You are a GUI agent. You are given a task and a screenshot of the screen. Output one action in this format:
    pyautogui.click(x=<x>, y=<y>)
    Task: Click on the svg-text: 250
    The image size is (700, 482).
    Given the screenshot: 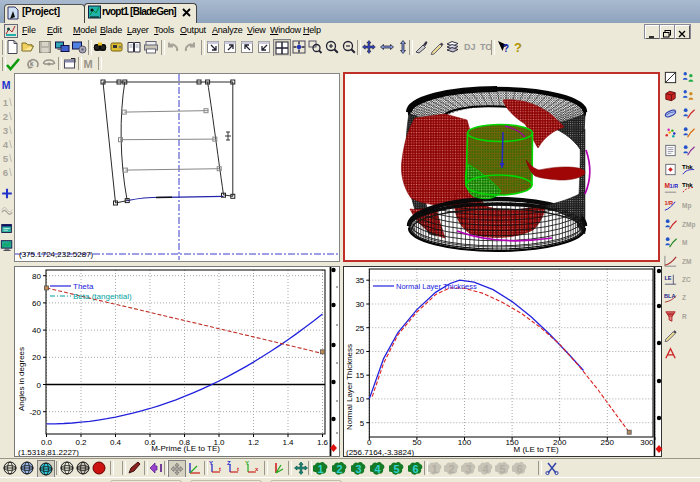 What is the action you would take?
    pyautogui.click(x=608, y=442)
    